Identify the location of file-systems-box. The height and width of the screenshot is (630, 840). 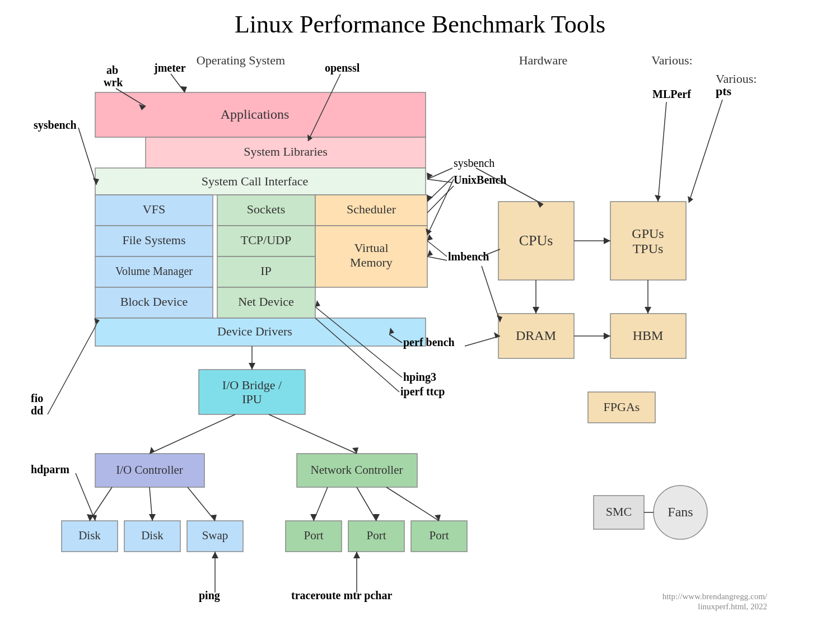
(154, 241).